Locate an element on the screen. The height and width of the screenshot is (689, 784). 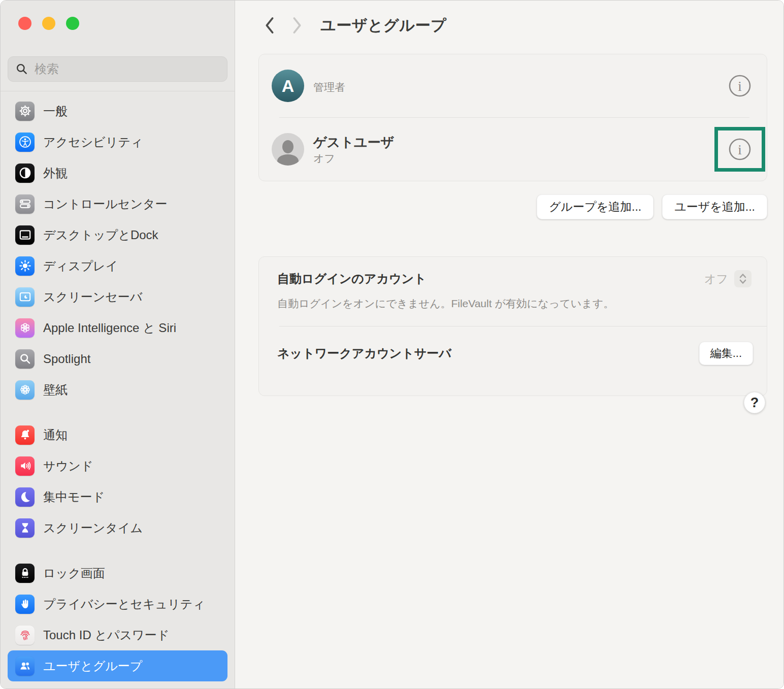
chevron-left-icon is located at coordinates (270, 25).